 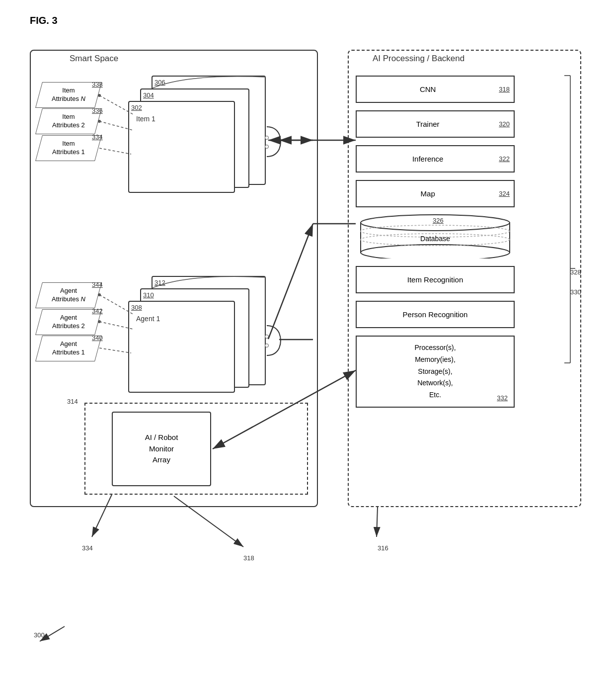 I want to click on trainer-label: Trainer, so click(x=428, y=124).